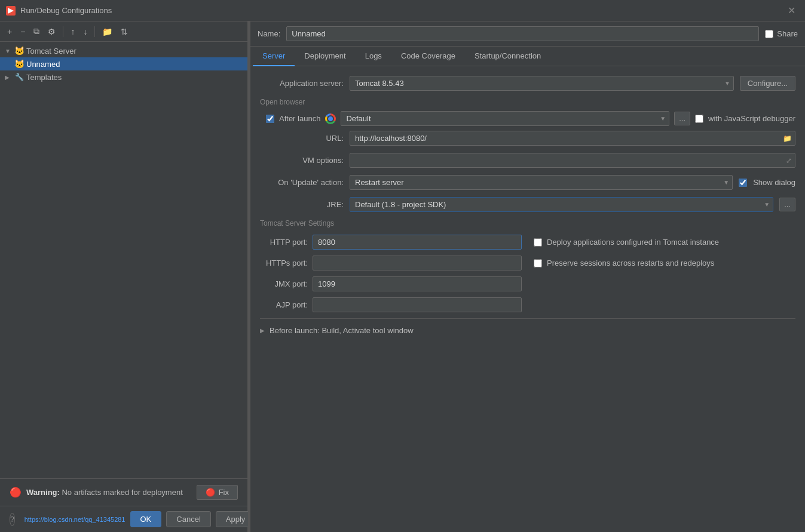 This screenshot has width=805, height=532. I want to click on title-bar: Run/Debug Configurations ✕, so click(403, 11).